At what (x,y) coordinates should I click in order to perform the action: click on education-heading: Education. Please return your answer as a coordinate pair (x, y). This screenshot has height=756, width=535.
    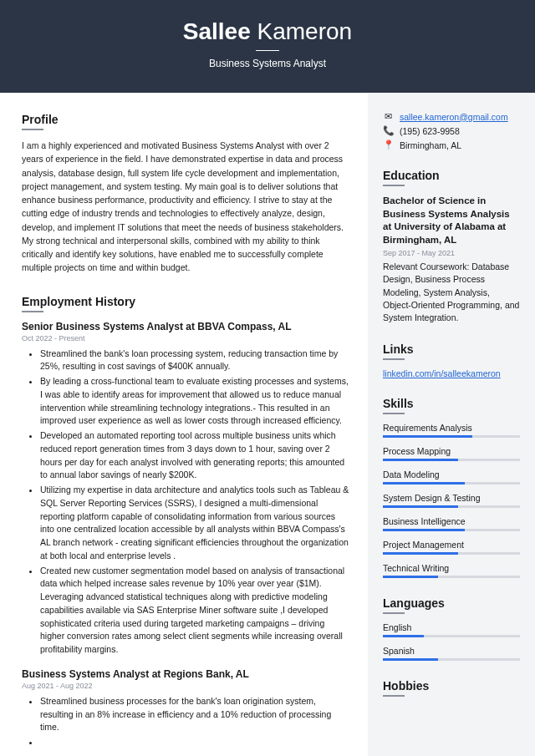
    Looking at the image, I should click on (451, 175).